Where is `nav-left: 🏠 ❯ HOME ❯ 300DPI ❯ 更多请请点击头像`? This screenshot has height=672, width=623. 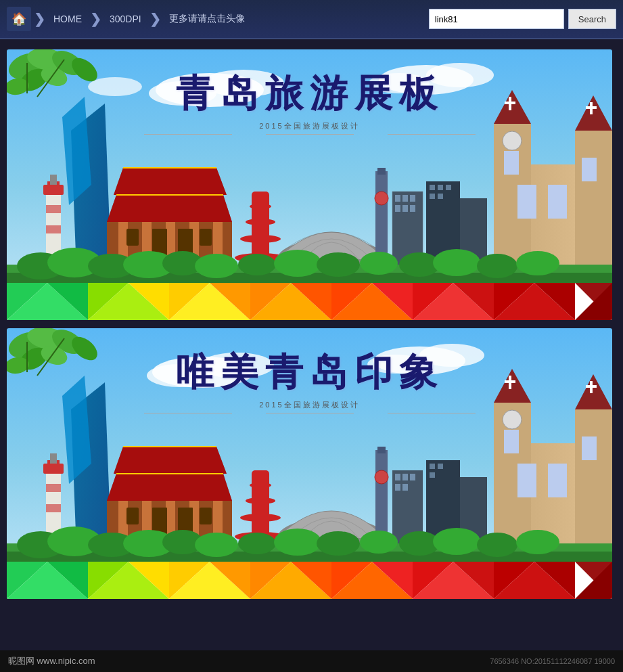
nav-left: 🏠 ❯ HOME ❯ 300DPI ❯ 更多请请点击头像 is located at coordinates (218, 19).